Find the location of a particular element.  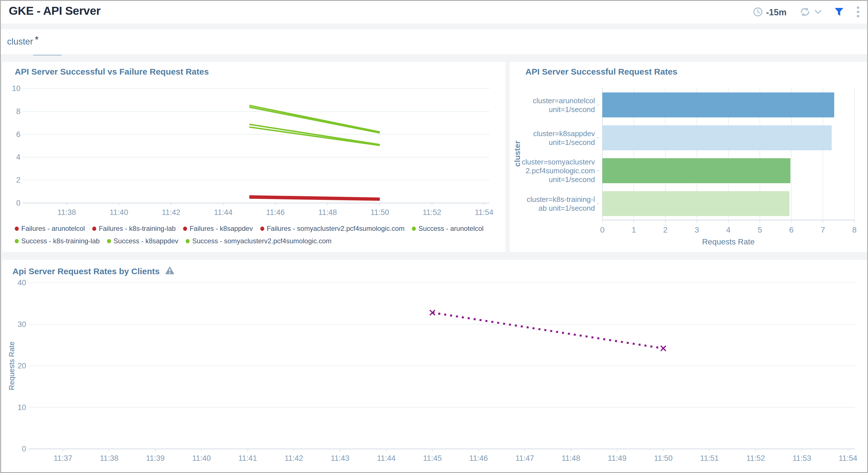

svg-text: cluster=arunotelcol is located at coordinates (564, 101).